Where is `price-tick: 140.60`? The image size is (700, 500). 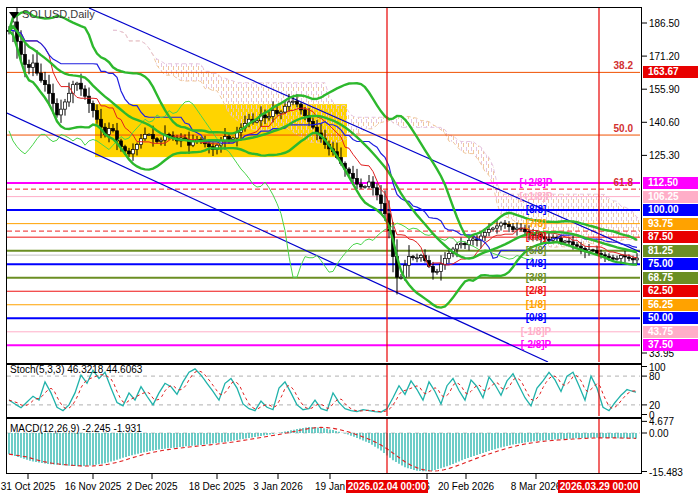
price-tick: 140.60 is located at coordinates (664, 122).